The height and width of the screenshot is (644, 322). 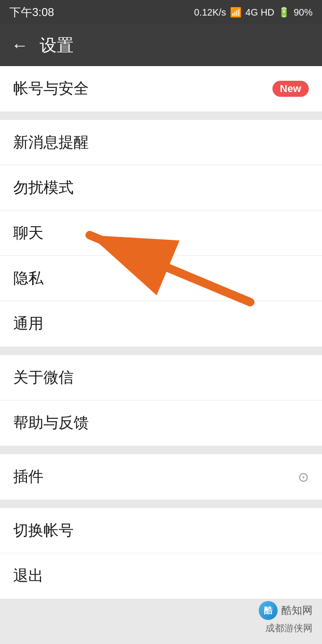 I want to click on battery-percent: 90%, so click(x=303, y=12).